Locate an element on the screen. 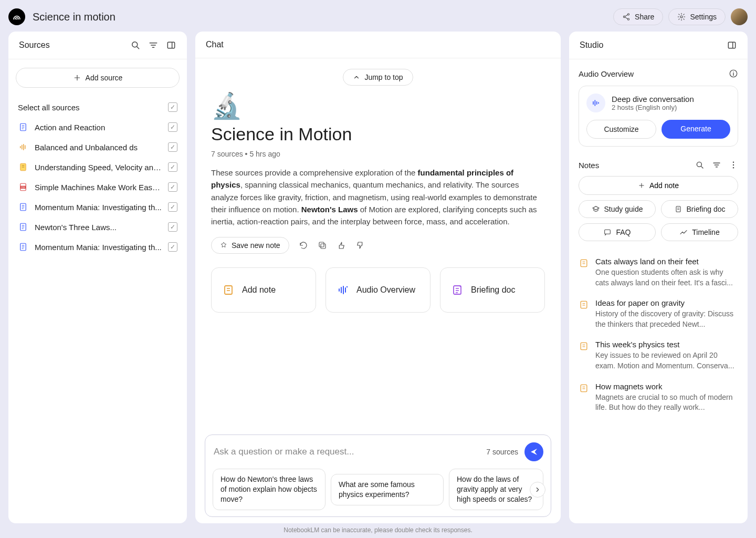 The image size is (756, 538). note-snippet: Magnets are crucial to so much of modern… is located at coordinates (667, 402).